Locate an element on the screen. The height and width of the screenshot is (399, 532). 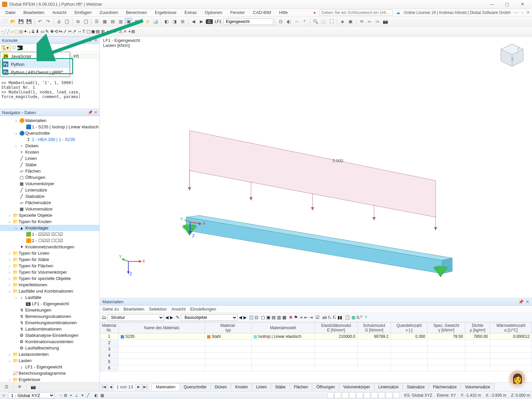
tb2-grid2-icon: ⊞ is located at coordinates (133, 31).